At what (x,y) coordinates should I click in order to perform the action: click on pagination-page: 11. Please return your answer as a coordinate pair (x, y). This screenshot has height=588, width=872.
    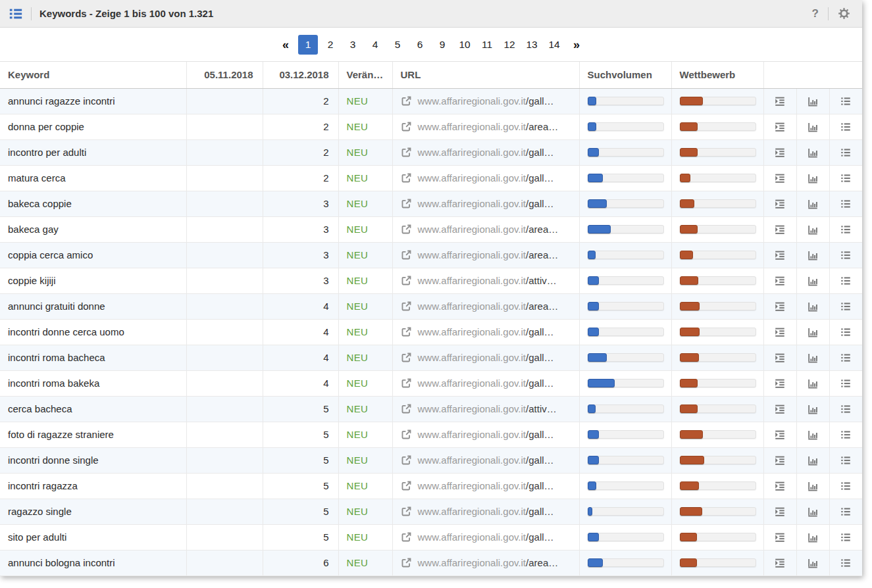
    Looking at the image, I should click on (487, 45).